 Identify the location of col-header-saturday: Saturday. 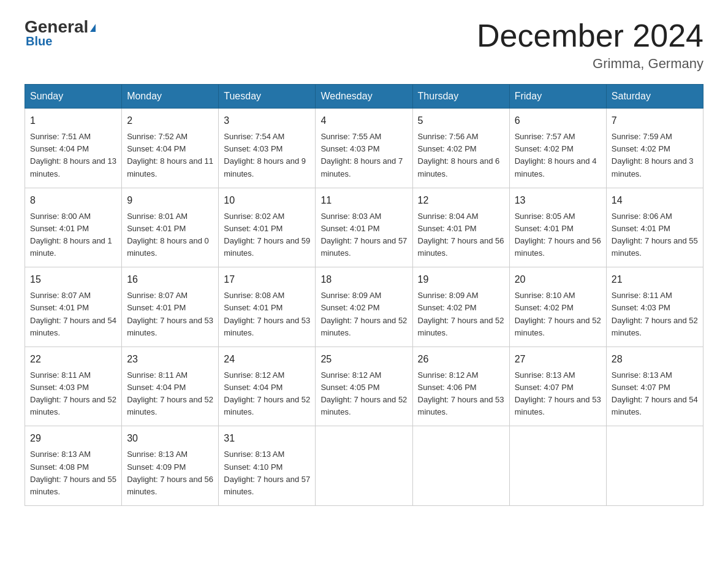
(654, 97).